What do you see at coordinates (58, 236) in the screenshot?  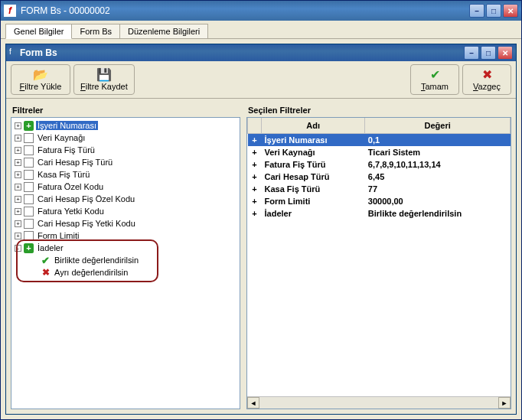 I see `tree-label: Form Limiti` at bounding box center [58, 236].